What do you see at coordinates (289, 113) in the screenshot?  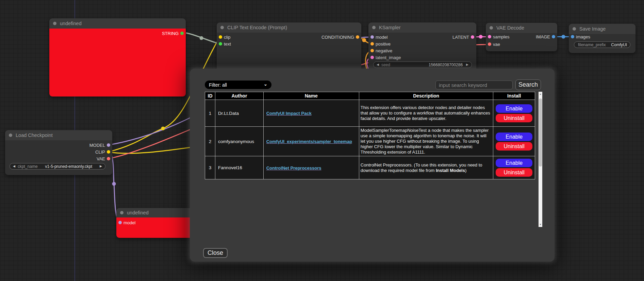 I see `ext-name-link: ComfyUI Impact Pack` at bounding box center [289, 113].